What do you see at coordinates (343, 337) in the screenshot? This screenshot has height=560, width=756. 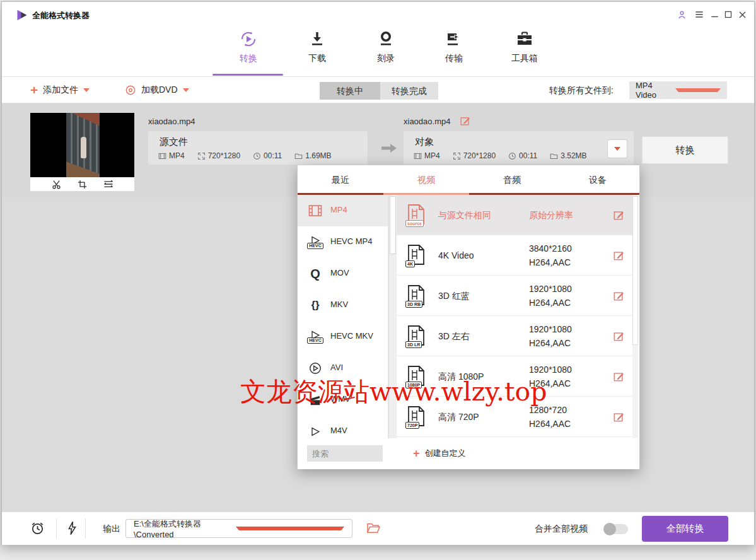 I see `format-item-hevc-mkv: HEVC HEVC MKV` at bounding box center [343, 337].